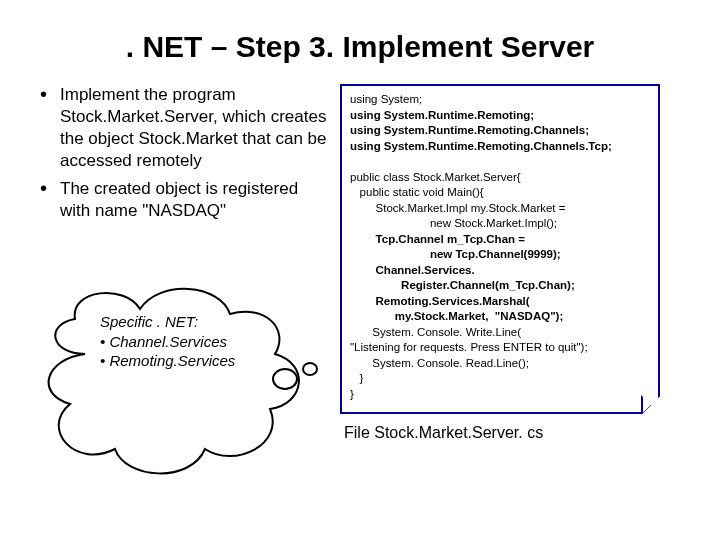 Image resolution: width=720 pixels, height=540 pixels. What do you see at coordinates (168, 361) in the screenshot?
I see `cloud-item: • Remoting.Services` at bounding box center [168, 361].